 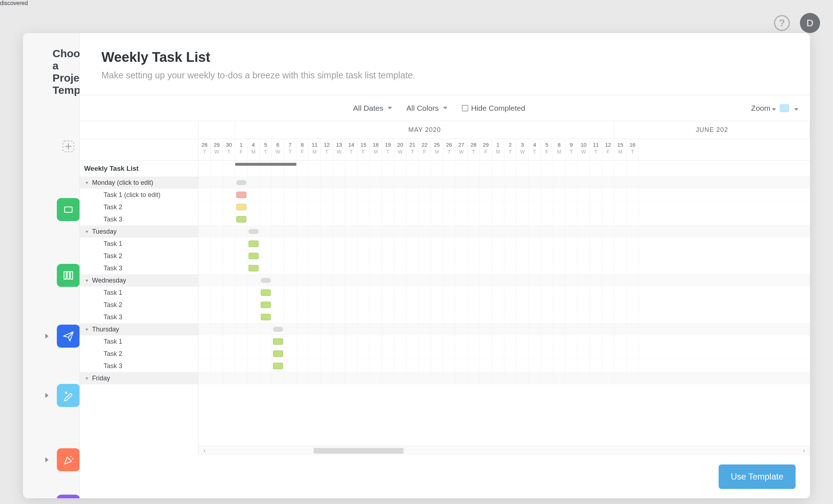 What do you see at coordinates (523, 150) in the screenshot?
I see `date-cell: 3W` at bounding box center [523, 150].